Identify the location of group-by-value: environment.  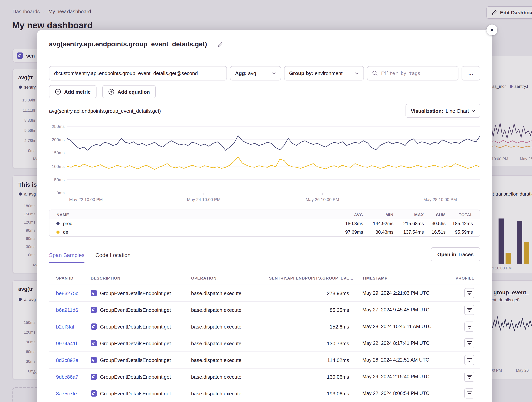
(329, 73).